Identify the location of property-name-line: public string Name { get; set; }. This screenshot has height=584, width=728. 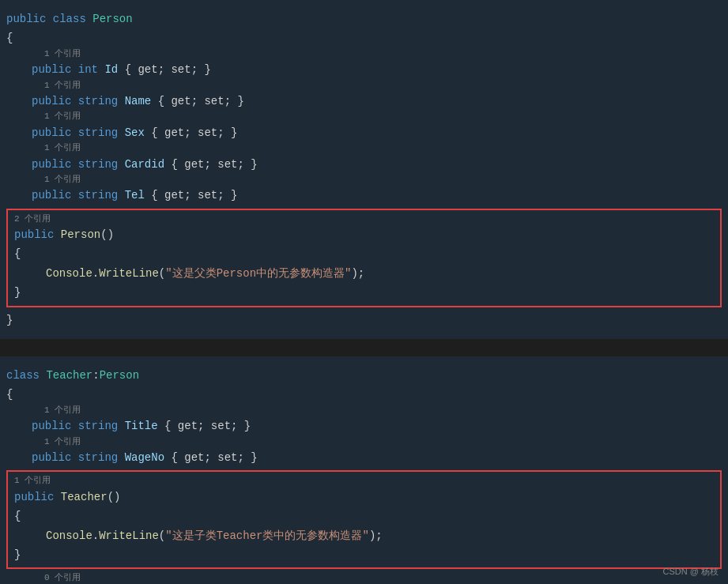
(364, 101).